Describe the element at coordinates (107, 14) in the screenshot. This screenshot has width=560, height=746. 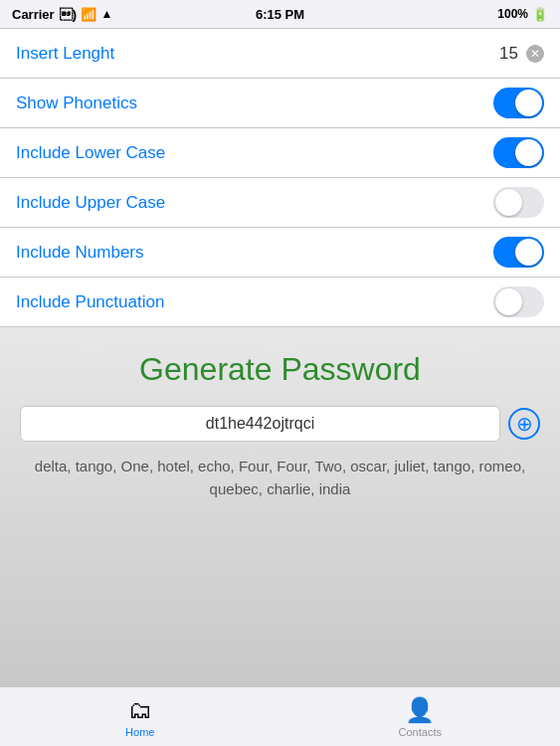
I see `signal-icon: ▲` at that location.